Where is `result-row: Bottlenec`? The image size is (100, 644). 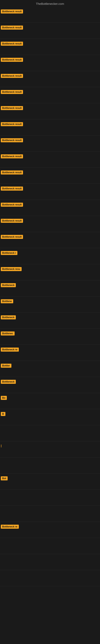 result-row: Bottlenec is located at coordinates (50, 337).